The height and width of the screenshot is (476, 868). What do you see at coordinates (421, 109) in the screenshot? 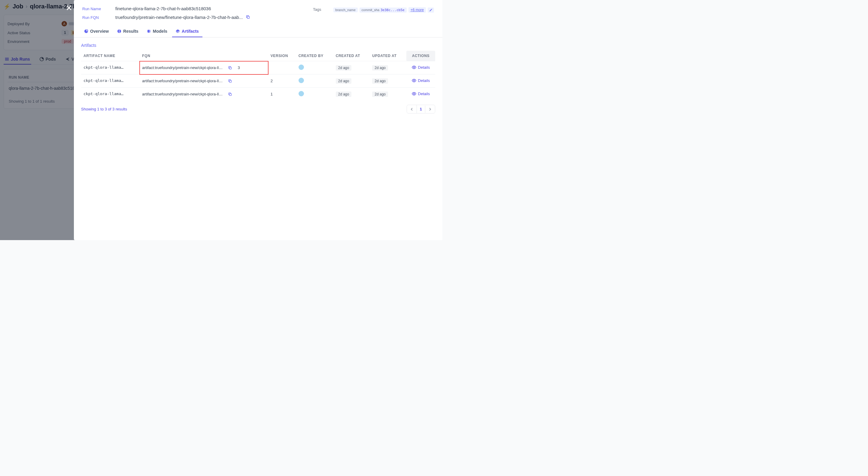
I see `pagination: 1` at bounding box center [421, 109].